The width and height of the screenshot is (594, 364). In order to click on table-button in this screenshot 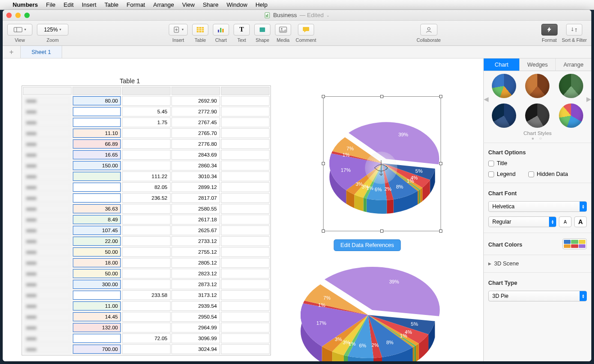, I will do `click(200, 30)`.